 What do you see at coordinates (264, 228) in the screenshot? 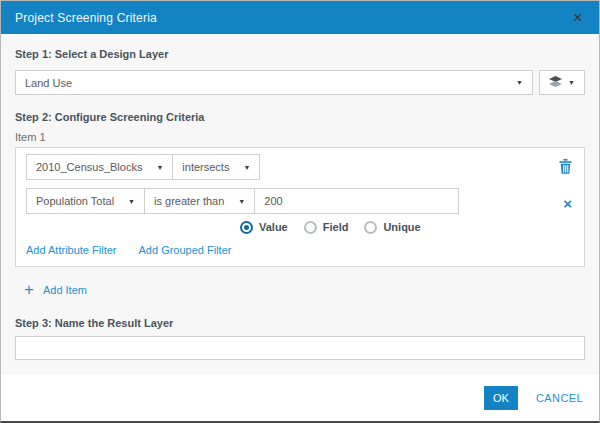
I see `radio-option-value: Value` at bounding box center [264, 228].